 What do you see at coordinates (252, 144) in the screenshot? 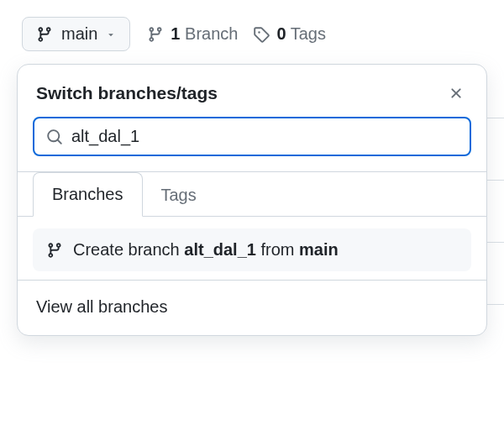
I see `search-container` at bounding box center [252, 144].